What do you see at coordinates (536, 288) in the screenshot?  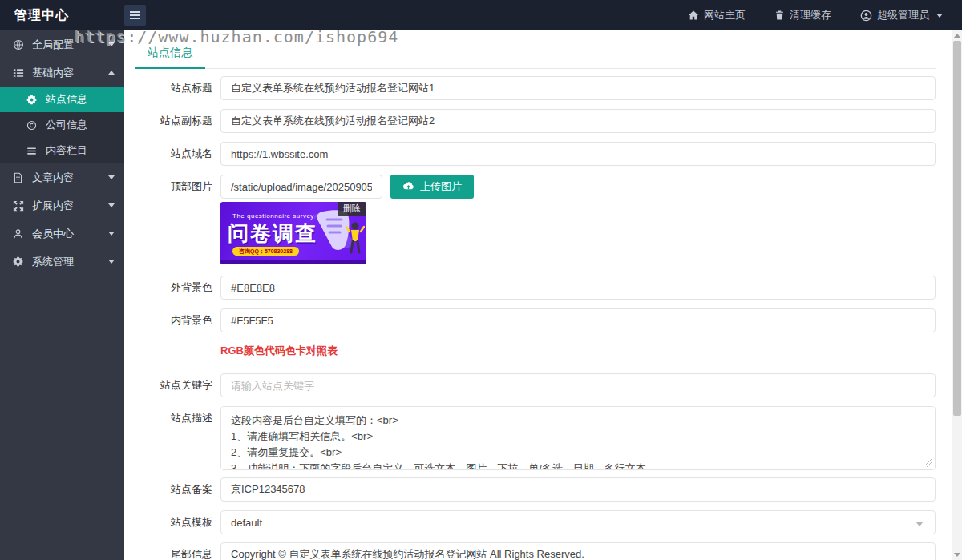 I see `form-row: 外背景色` at bounding box center [536, 288].